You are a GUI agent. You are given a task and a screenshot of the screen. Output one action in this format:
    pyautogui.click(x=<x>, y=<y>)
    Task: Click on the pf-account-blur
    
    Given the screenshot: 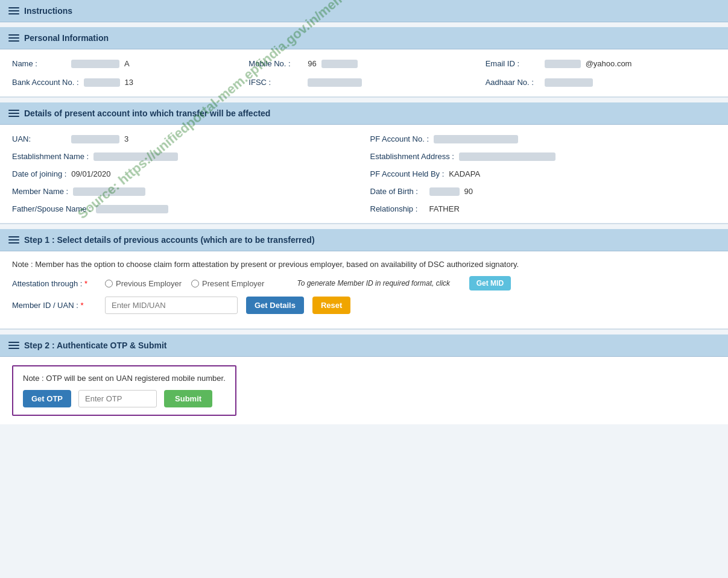 What is the action you would take?
    pyautogui.click(x=476, y=139)
    